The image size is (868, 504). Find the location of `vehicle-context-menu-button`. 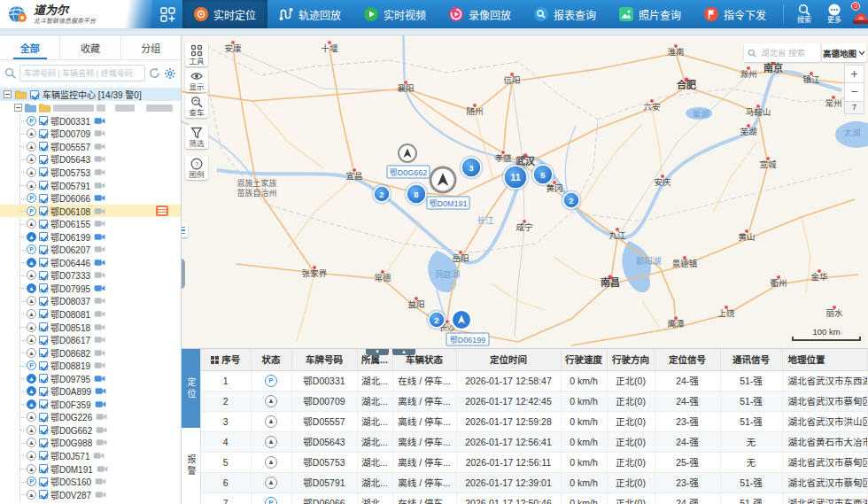

vehicle-context-menu-button is located at coordinates (162, 211).